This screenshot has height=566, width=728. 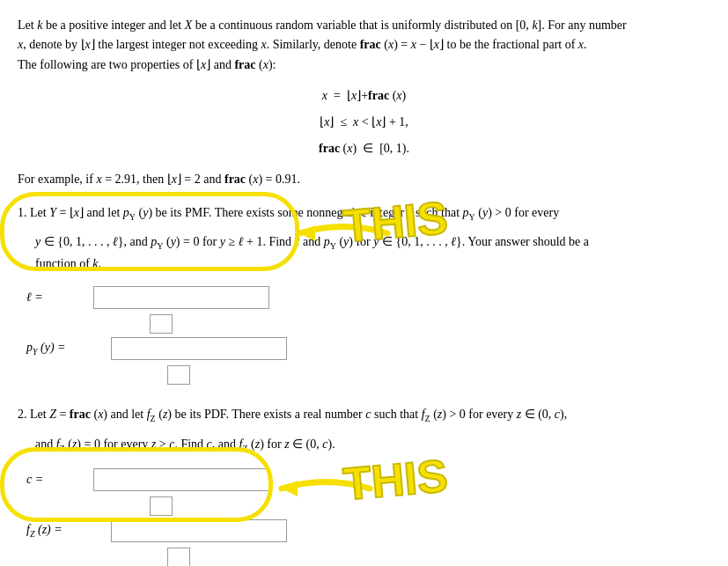 What do you see at coordinates (368, 531) in the screenshot?
I see `fz-input-row: fZ (z) =` at bounding box center [368, 531].